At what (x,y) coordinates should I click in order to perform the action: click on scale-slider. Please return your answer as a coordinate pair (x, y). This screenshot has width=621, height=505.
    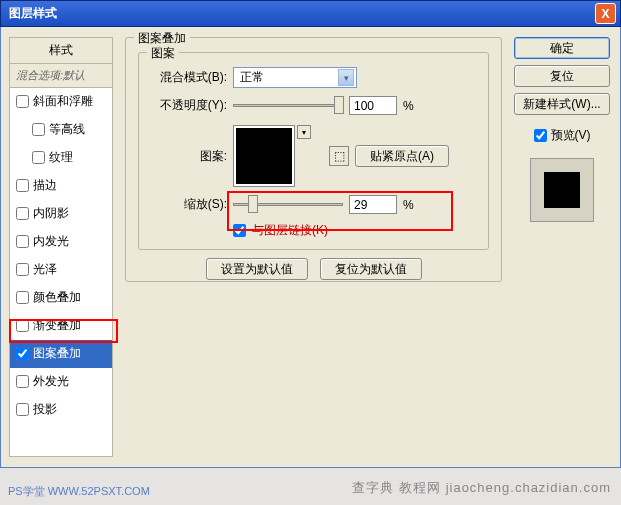
    Looking at the image, I should click on (288, 204).